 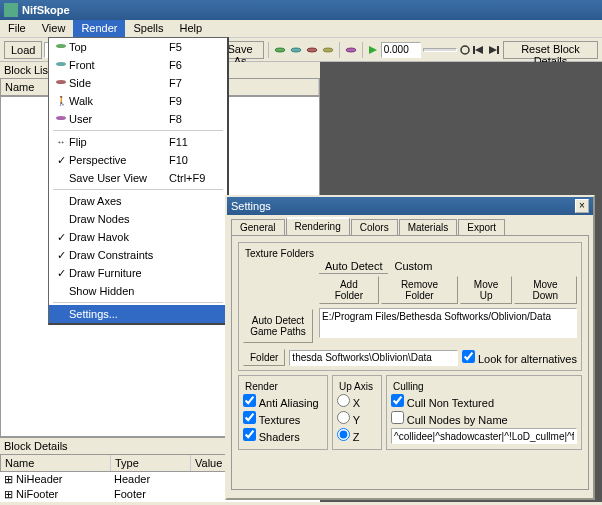 I want to click on menu-draw-axes: Draw Axes, so click(x=138, y=201).